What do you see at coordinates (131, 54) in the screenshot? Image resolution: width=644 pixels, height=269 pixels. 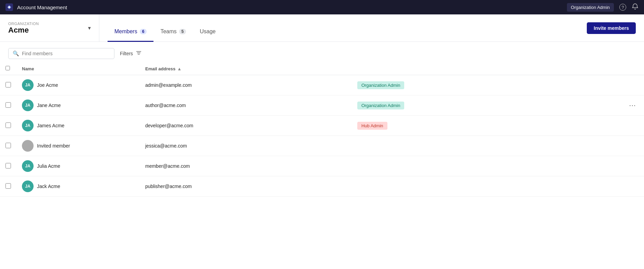 I see `filters-control: Filters` at bounding box center [131, 54].